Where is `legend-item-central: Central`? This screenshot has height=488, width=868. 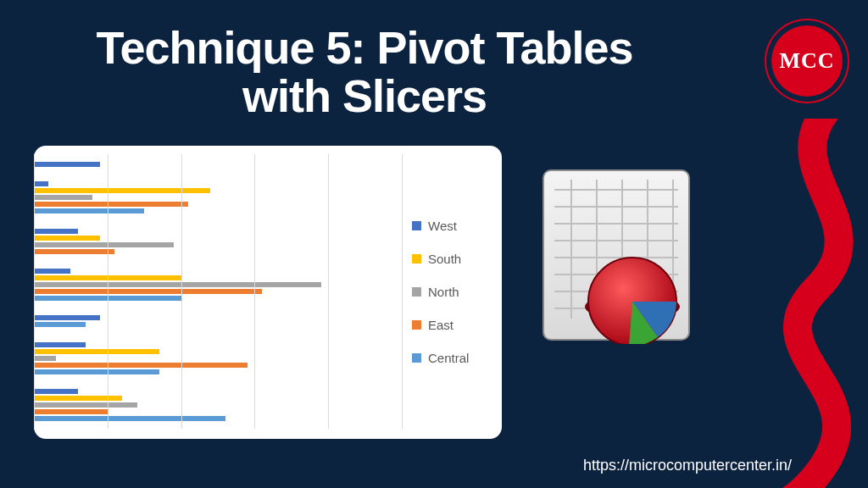 legend-item-central: Central is located at coordinates (451, 358).